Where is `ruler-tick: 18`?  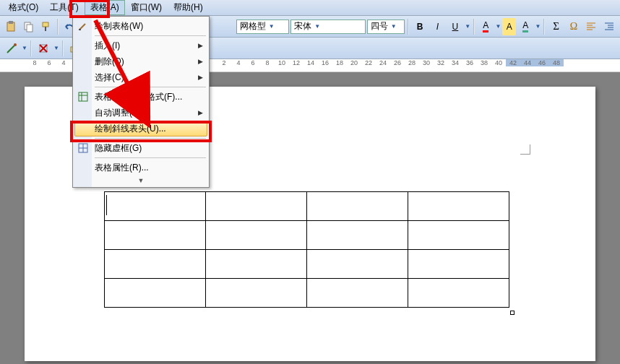 ruler-tick: 18 is located at coordinates (340, 63).